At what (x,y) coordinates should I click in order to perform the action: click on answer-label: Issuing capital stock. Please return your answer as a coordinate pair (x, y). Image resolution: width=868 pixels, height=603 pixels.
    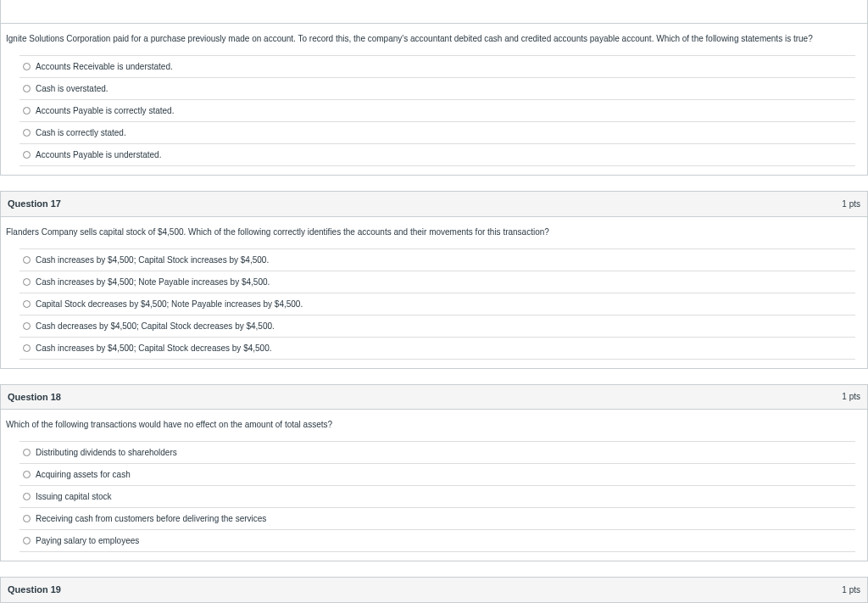
    Looking at the image, I should click on (74, 497).